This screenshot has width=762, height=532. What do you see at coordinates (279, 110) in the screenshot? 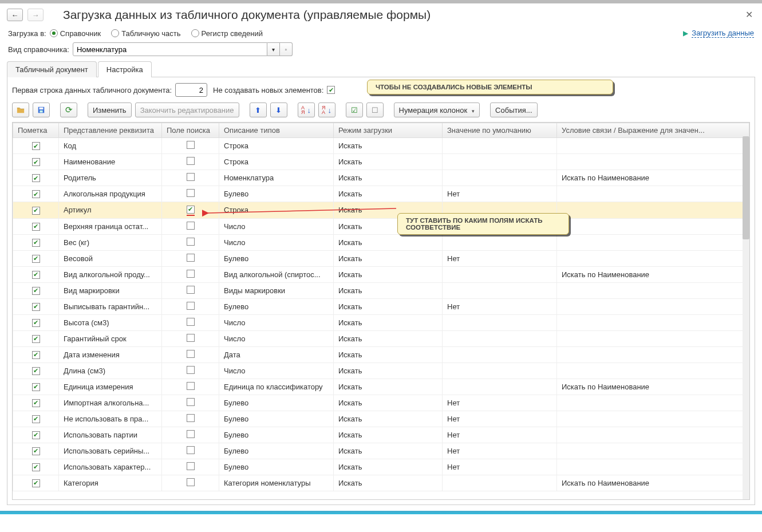
I see `move-down-button: ⬇` at bounding box center [279, 110].